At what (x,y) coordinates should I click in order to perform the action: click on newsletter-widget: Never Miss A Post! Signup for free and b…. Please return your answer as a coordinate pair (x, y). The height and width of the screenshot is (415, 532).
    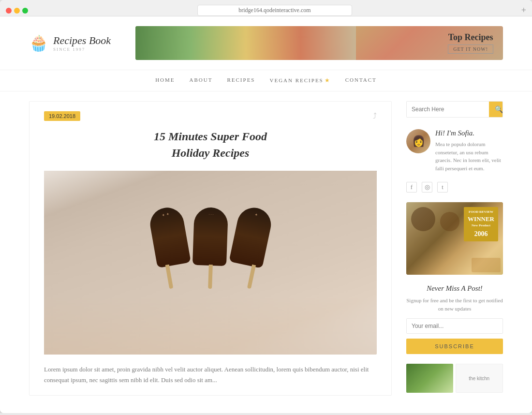
    Looking at the image, I should click on (455, 319).